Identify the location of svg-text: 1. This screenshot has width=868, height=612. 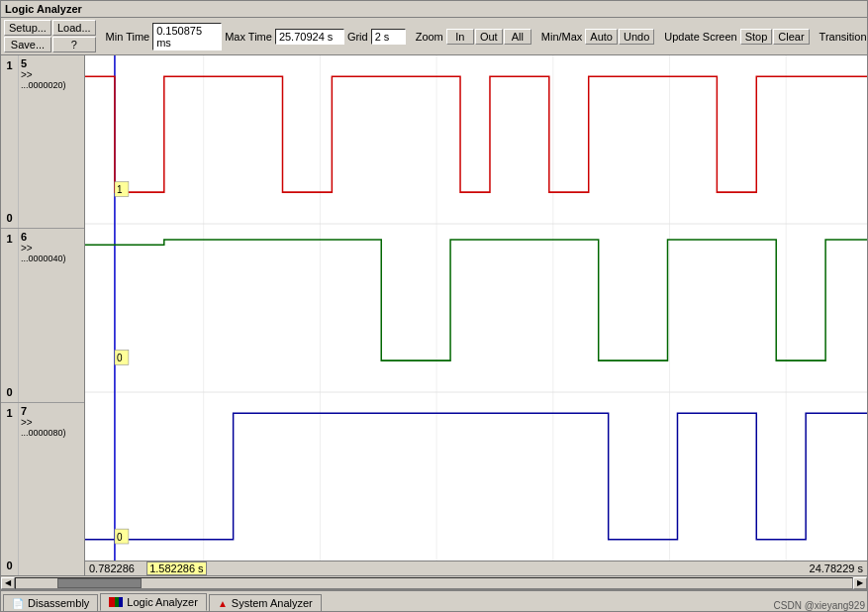
(120, 190).